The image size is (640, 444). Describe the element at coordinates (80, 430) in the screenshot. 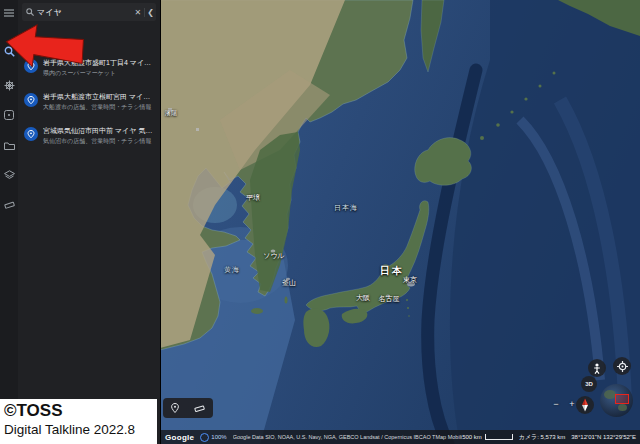

I see `watermark-credit: Digital Talkline 2022.8` at that location.